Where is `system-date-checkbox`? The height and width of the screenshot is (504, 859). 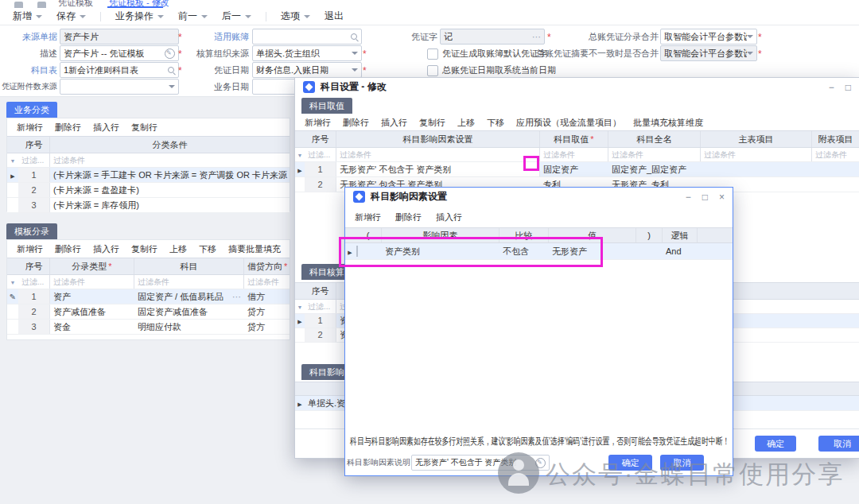
system-date-checkbox is located at coordinates (433, 71).